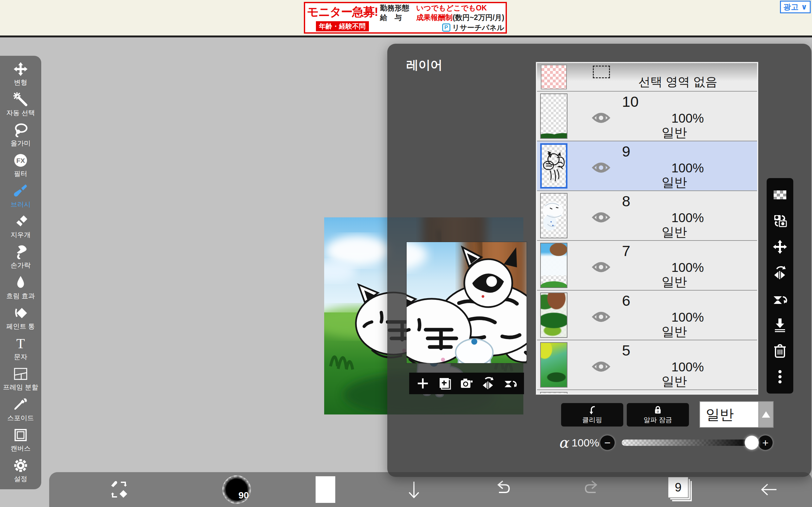  Describe the element at coordinates (592, 490) in the screenshot. I see `redo-icon` at that location.